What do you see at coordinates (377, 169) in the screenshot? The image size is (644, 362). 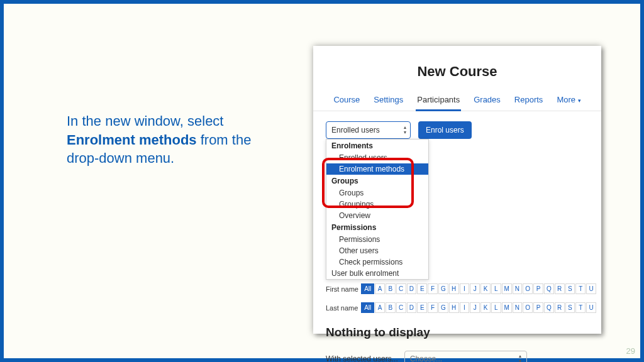 I see `dropdown-option-enrolment-methods: Enrolment methods` at bounding box center [377, 169].